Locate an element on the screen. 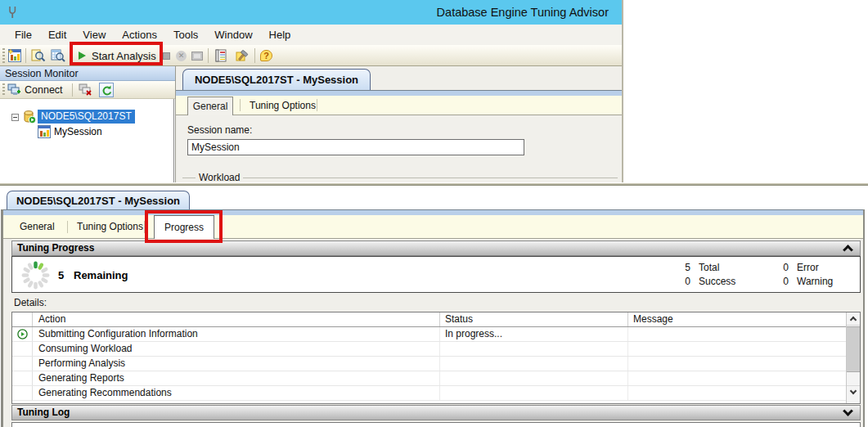  annotation-box-progress is located at coordinates (183, 227).